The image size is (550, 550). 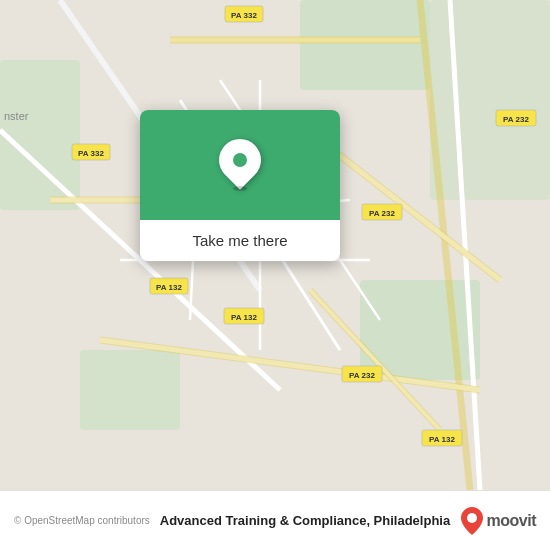 I want to click on moovit-pin-icon, so click(x=472, y=521).